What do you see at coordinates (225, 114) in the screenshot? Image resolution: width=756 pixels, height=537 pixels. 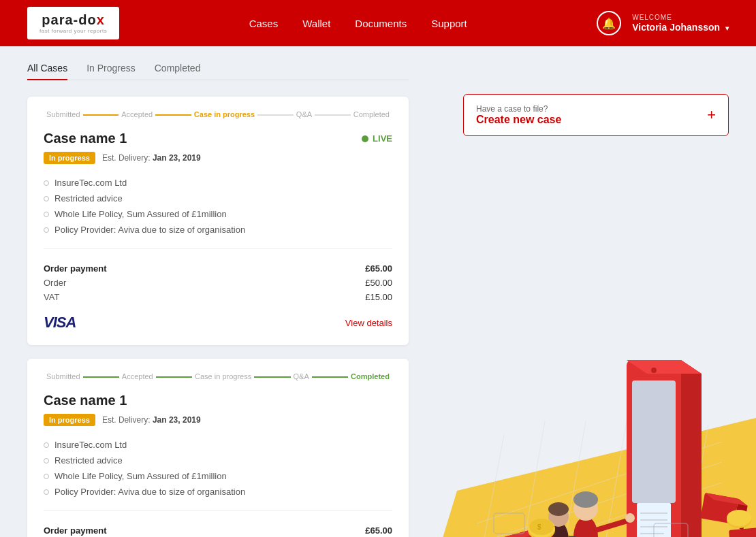 I see `step-case-in-progress: Case in progress` at bounding box center [225, 114].